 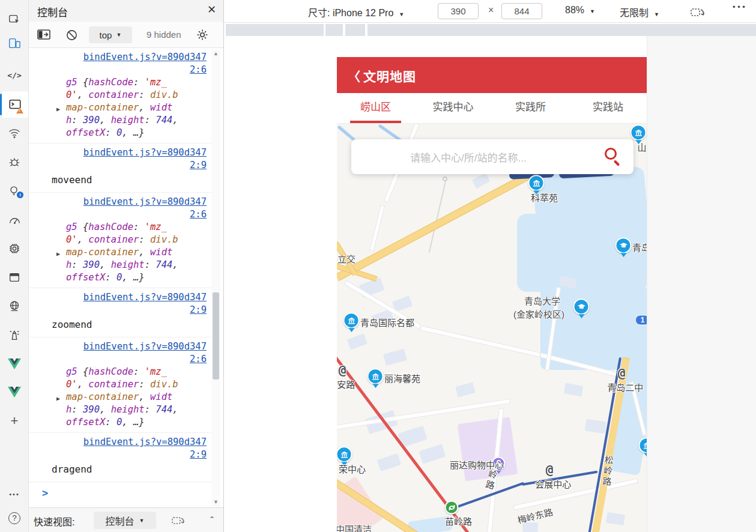 What do you see at coordinates (126, 520) in the screenshot?
I see `quick-view-bar: 快速视图: 控制台 ▼ ⌃` at bounding box center [126, 520].